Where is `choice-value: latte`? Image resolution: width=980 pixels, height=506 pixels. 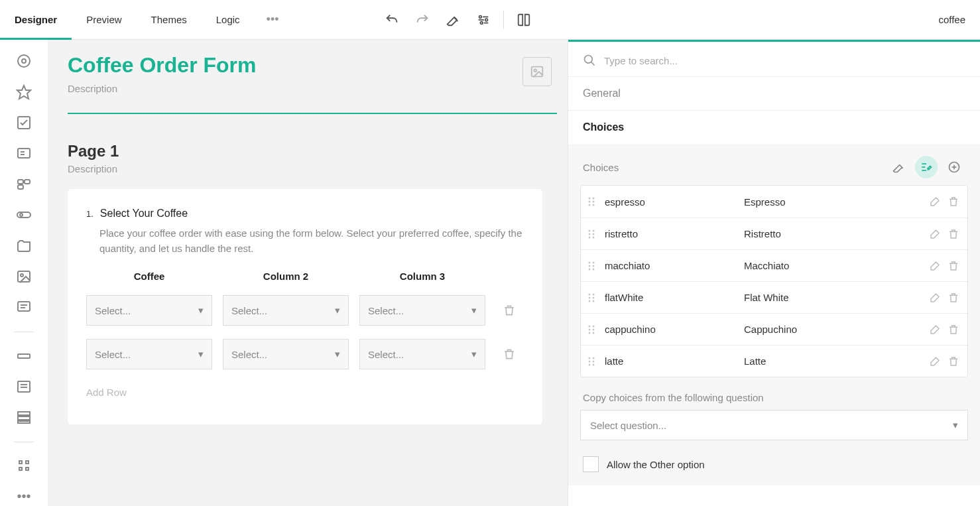
choice-value: latte is located at coordinates (674, 361).